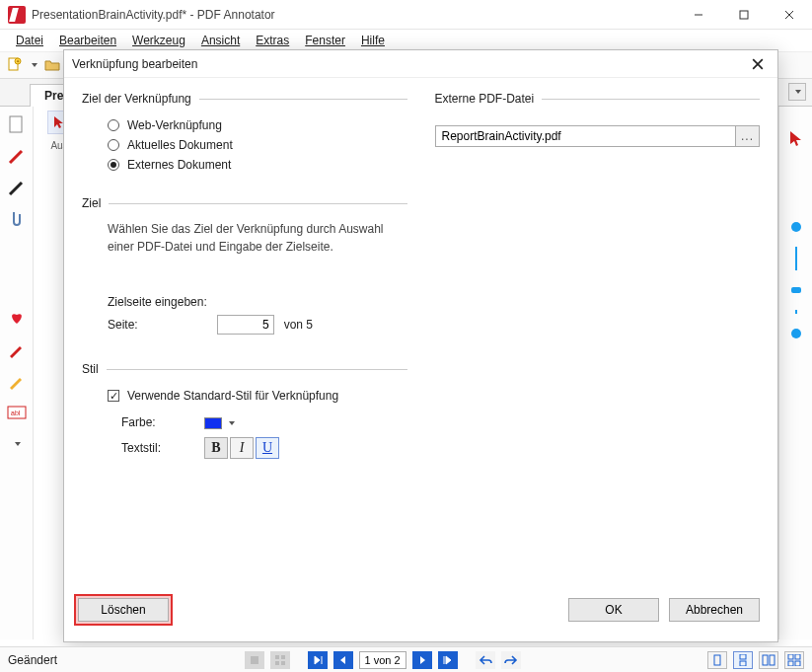 Image resolution: width=812 pixels, height=672 pixels. What do you see at coordinates (245, 369) in the screenshot?
I see `group-style: Stil` at bounding box center [245, 369].